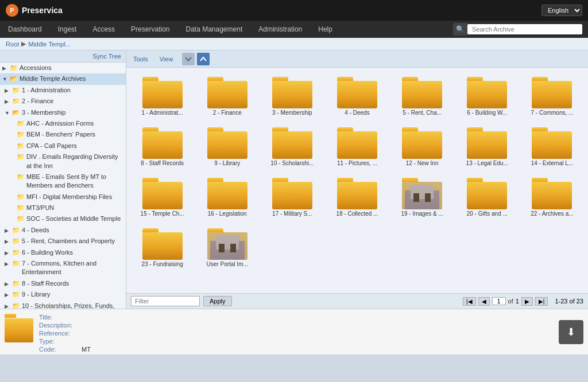 The height and width of the screenshot is (382, 588). I want to click on nav-arrows, so click(196, 59).